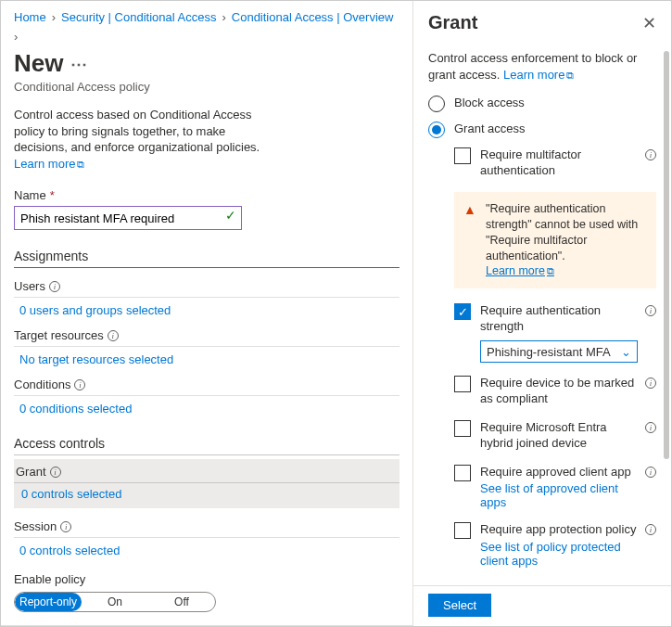  Describe the element at coordinates (666, 255) in the screenshot. I see `scrollbar` at that location.